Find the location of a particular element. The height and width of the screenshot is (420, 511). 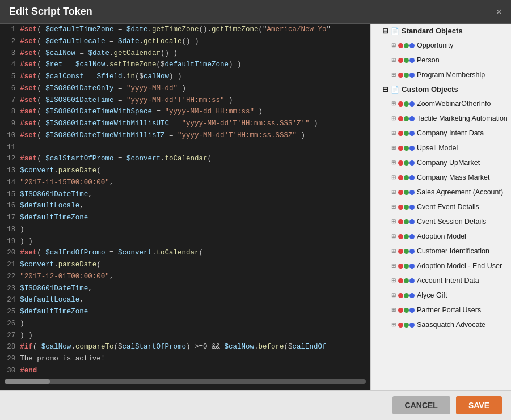

code-content: #set( $ISO8601DateTimeWithSpace = "yyyy-… is located at coordinates (194, 112).